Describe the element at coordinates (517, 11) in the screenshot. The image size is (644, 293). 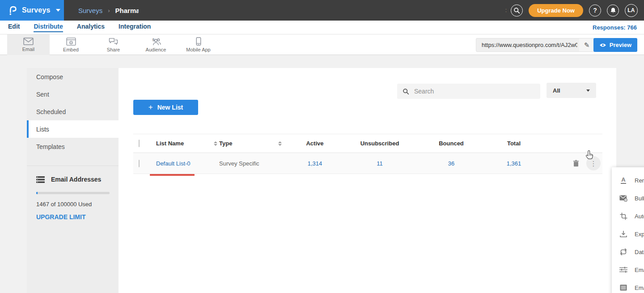
I see `search-button` at that location.